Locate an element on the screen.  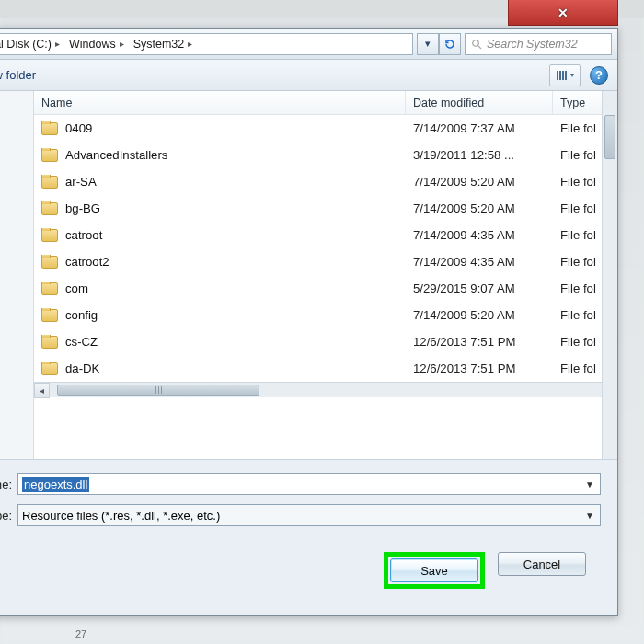
history-dropdown-button: ▾ is located at coordinates (428, 44).